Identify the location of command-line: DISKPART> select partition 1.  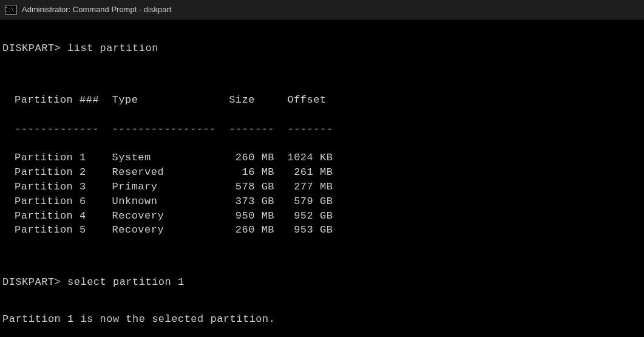
(322, 282).